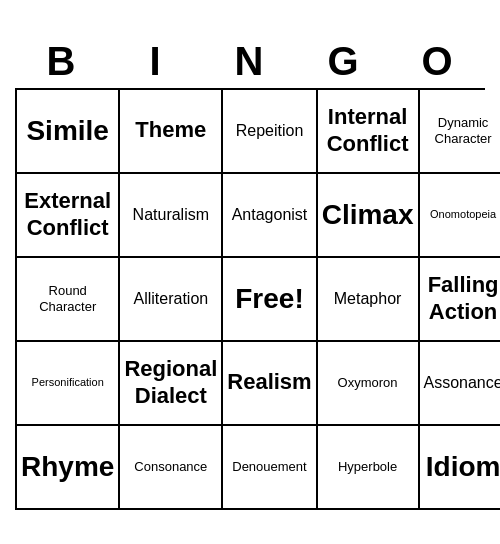 This screenshot has width=500, height=544. Describe the element at coordinates (270, 214) in the screenshot. I see `cell-text: Antagonist` at that location.